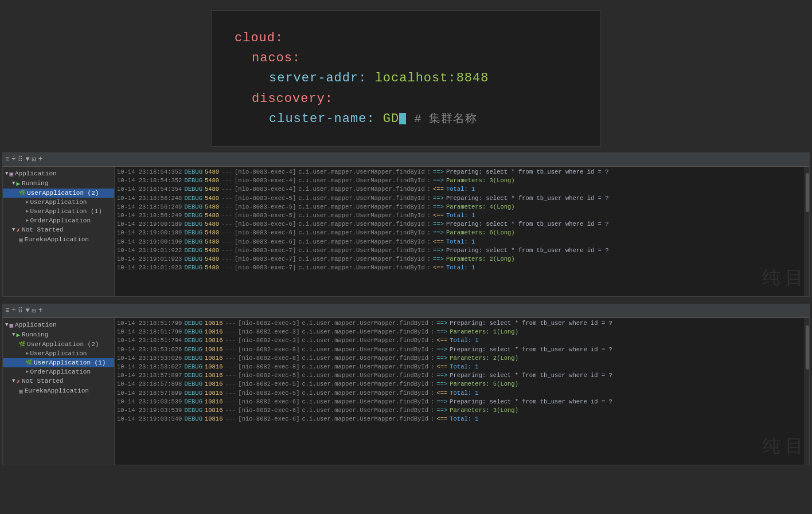 This screenshot has width=812, height=514. I want to click on log-detail: Parameters: 3(Long), so click(481, 181).